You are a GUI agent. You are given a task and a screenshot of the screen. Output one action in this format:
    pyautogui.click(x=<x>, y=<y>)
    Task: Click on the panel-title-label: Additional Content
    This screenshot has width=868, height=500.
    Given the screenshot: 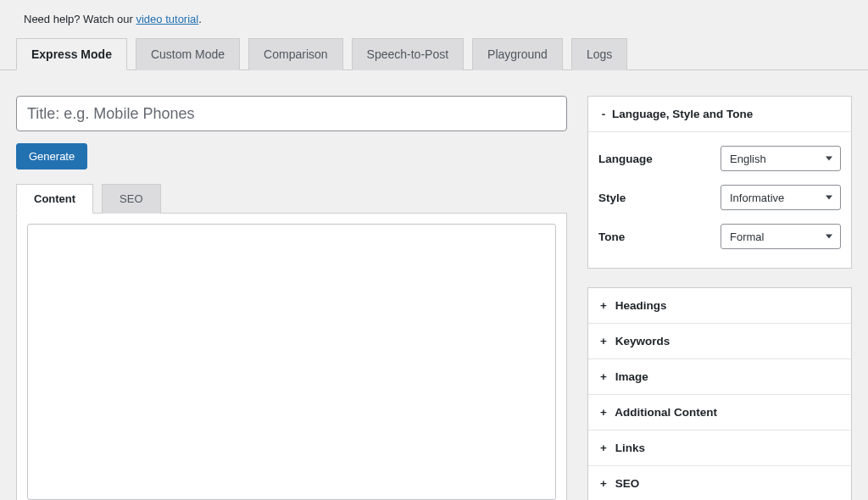 What is the action you would take?
    pyautogui.click(x=666, y=412)
    